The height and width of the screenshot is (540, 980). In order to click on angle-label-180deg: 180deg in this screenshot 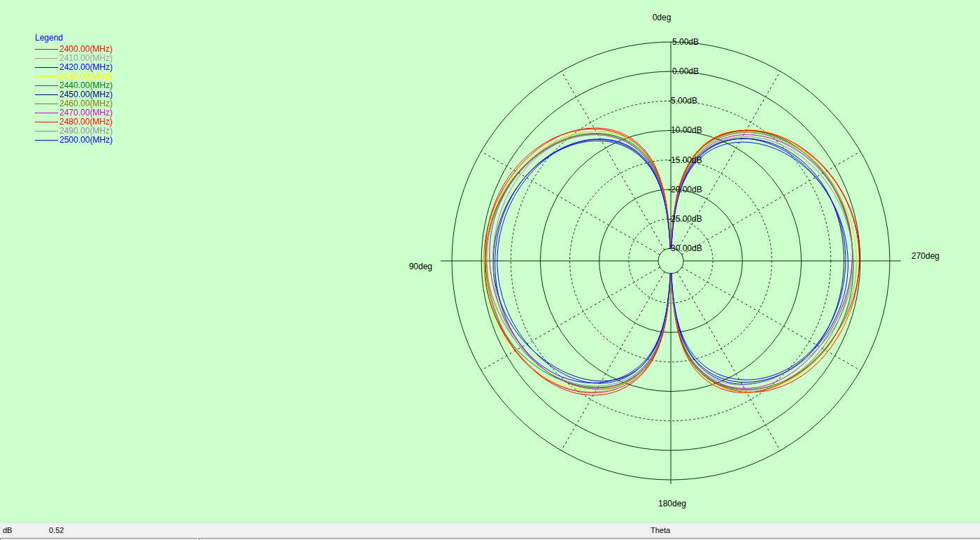, I will do `click(672, 504)`.